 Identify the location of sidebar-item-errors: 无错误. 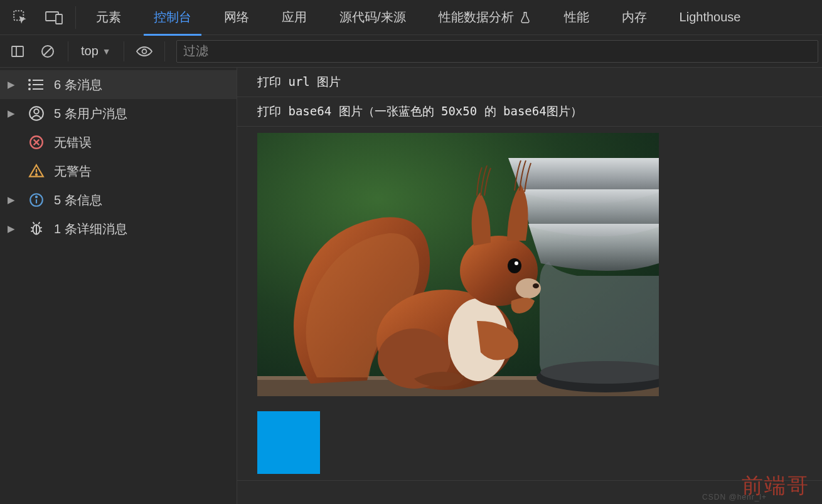
(118, 142).